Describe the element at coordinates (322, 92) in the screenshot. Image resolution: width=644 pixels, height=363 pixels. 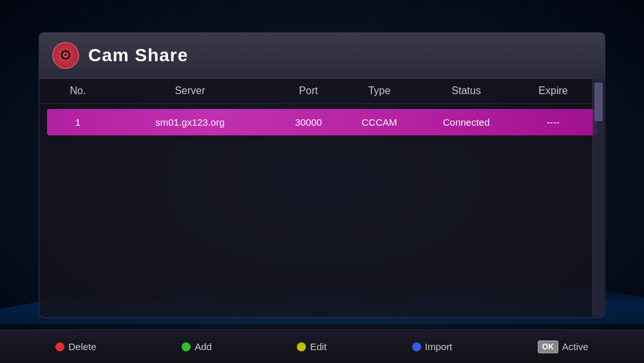
I see `table-header: No. Server Port Type Status Expire` at that location.